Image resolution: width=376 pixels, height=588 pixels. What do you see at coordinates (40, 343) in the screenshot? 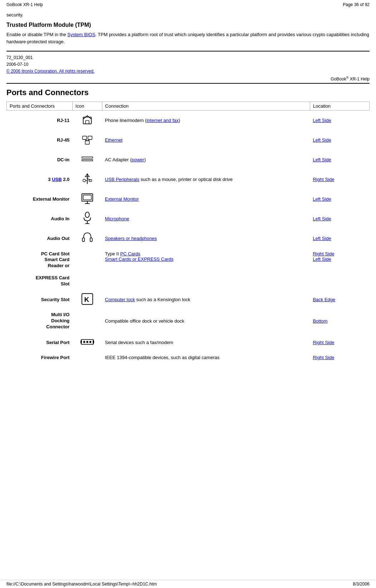
I see `port-name: Serial Port` at bounding box center [40, 343].